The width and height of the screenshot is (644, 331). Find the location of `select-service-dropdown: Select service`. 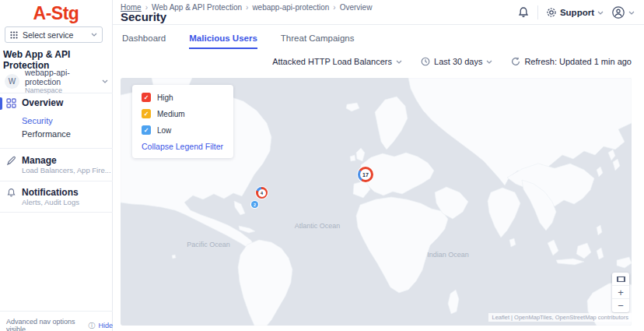

select-service-dropdown: Select service is located at coordinates (54, 34).